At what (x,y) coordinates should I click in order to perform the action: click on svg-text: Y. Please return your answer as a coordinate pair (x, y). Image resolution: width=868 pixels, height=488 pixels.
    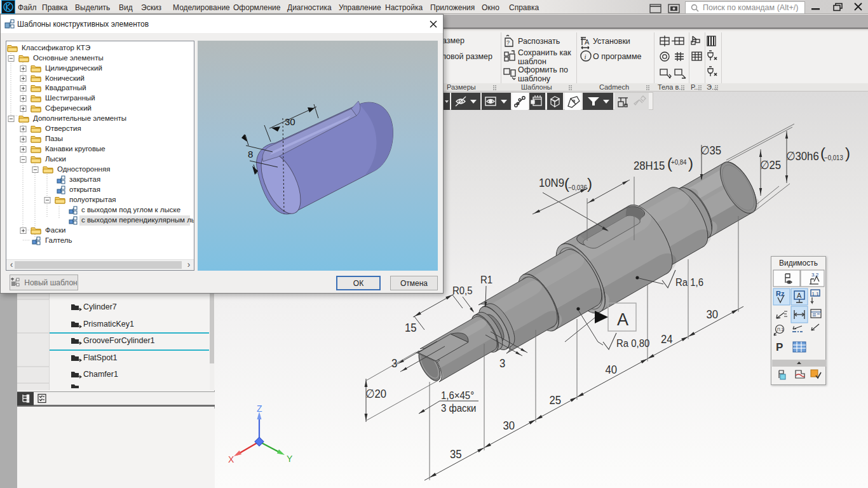
    Looking at the image, I should click on (290, 459).